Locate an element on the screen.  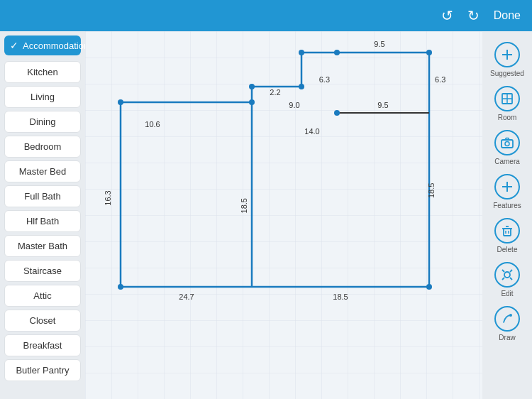
sidebar-item-full-bath: Full Bath is located at coordinates (43, 196).